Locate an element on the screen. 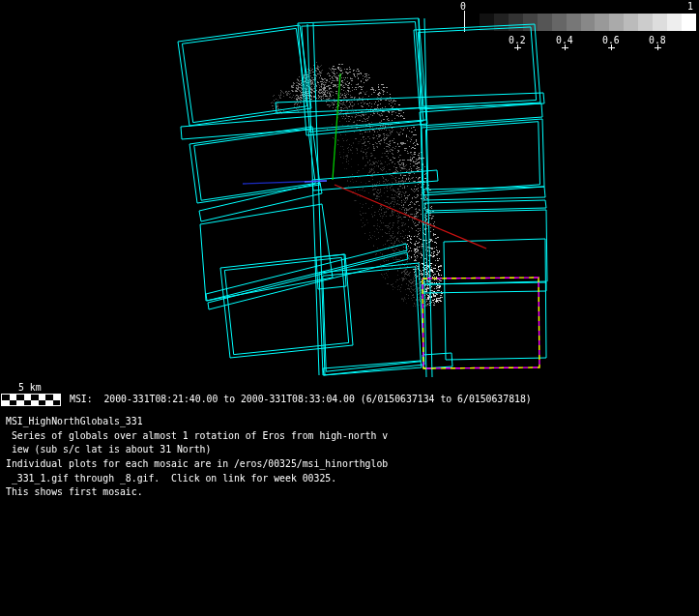  colorbar-min-label: 0 is located at coordinates (463, 6).